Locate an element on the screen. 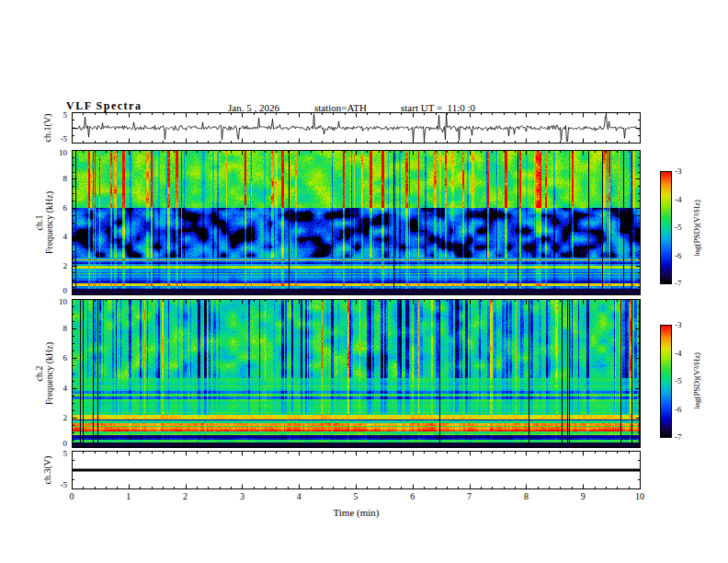 Image resolution: width=728 pixels, height=563 pixels. x-axis-label: Time (min) is located at coordinates (357, 512).